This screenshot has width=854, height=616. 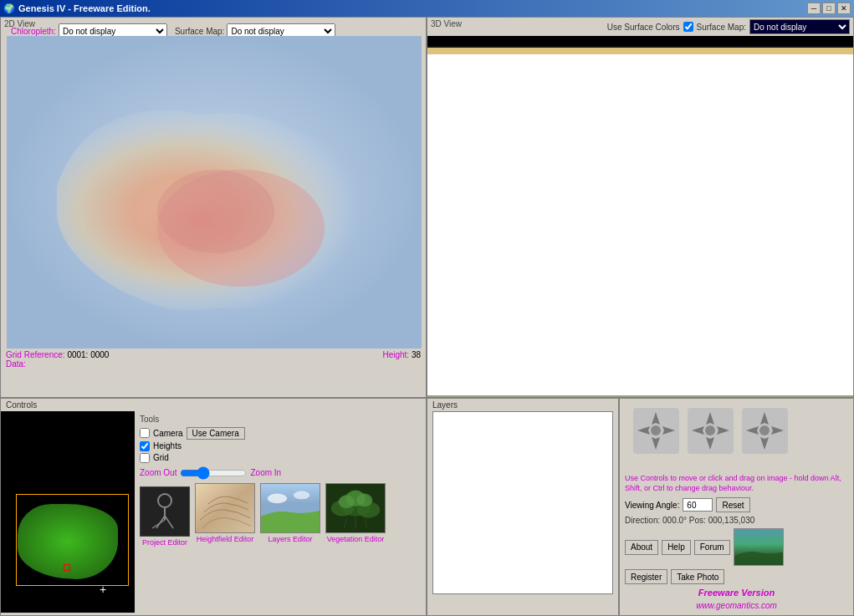 What do you see at coordinates (167, 446) in the screenshot?
I see `heights-label: Heights` at bounding box center [167, 446].